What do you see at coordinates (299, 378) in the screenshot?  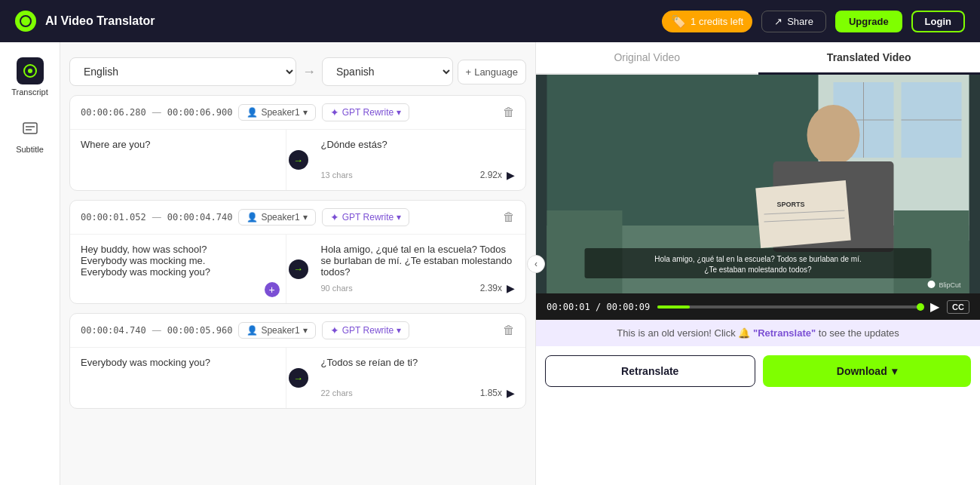 I see `card-3-translate-button: →` at bounding box center [299, 378].